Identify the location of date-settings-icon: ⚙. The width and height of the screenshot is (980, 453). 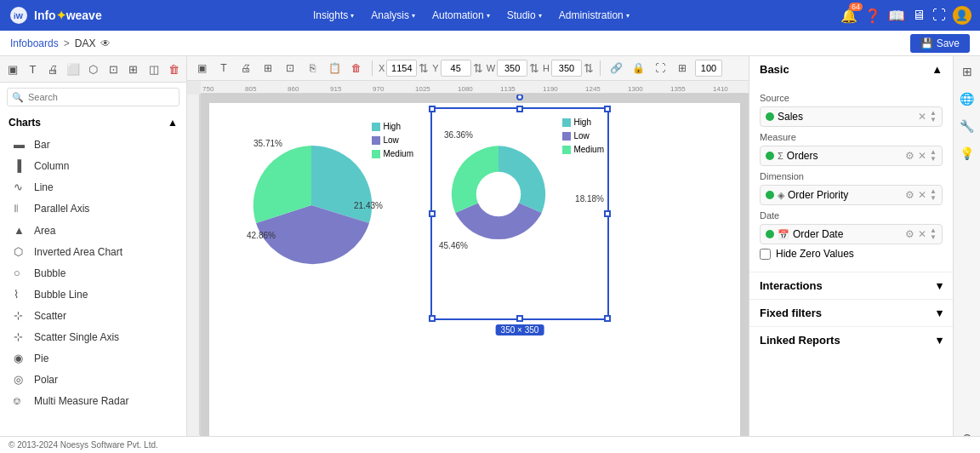
(910, 234).